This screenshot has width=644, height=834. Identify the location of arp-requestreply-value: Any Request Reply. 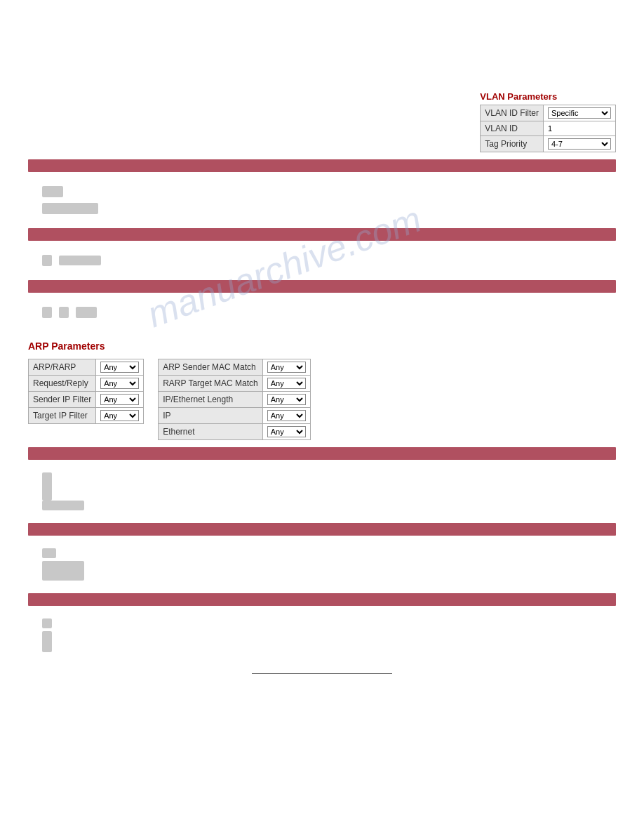
(120, 383).